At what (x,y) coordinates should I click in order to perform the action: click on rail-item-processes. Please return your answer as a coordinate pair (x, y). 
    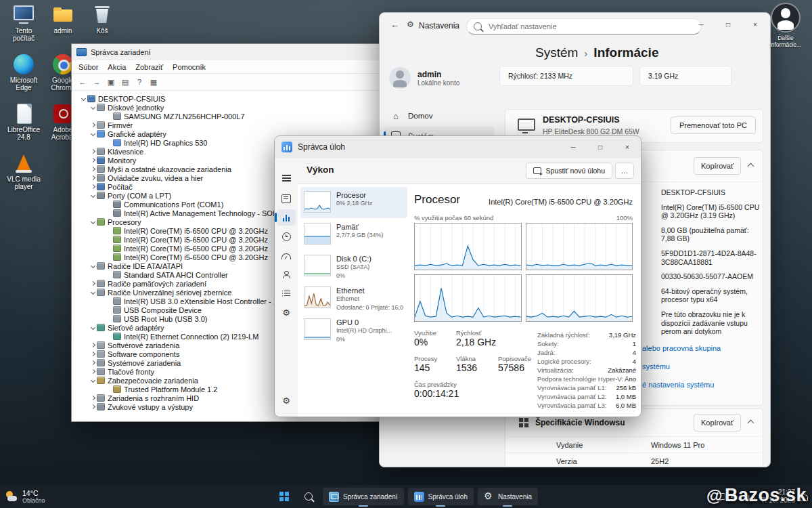
    Looking at the image, I should click on (286, 198).